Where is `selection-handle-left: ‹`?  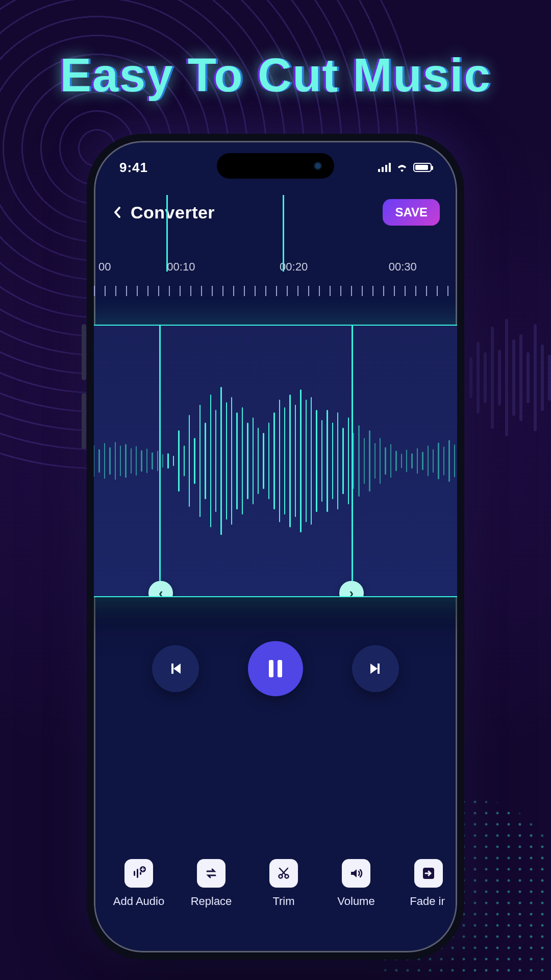
selection-handle-left: ‹ is located at coordinates (161, 589).